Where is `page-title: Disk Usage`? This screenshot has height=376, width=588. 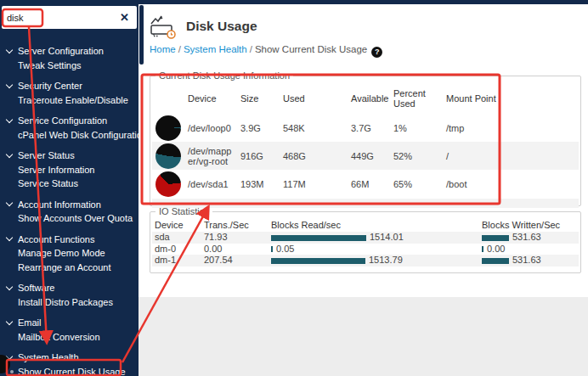
page-title: Disk Usage is located at coordinates (222, 26).